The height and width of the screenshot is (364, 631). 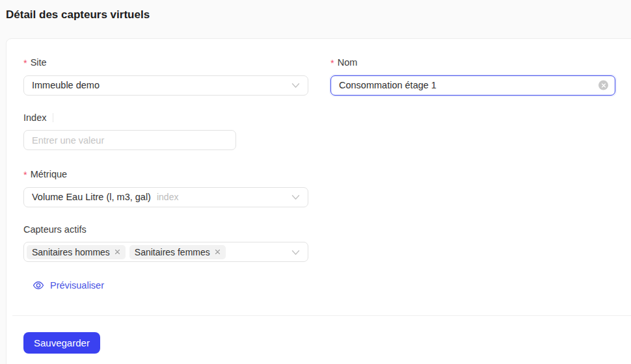 What do you see at coordinates (166, 252) in the screenshot?
I see `capteurs-actifs-select: Sanitaires hommesSanitaires femmes` at bounding box center [166, 252].